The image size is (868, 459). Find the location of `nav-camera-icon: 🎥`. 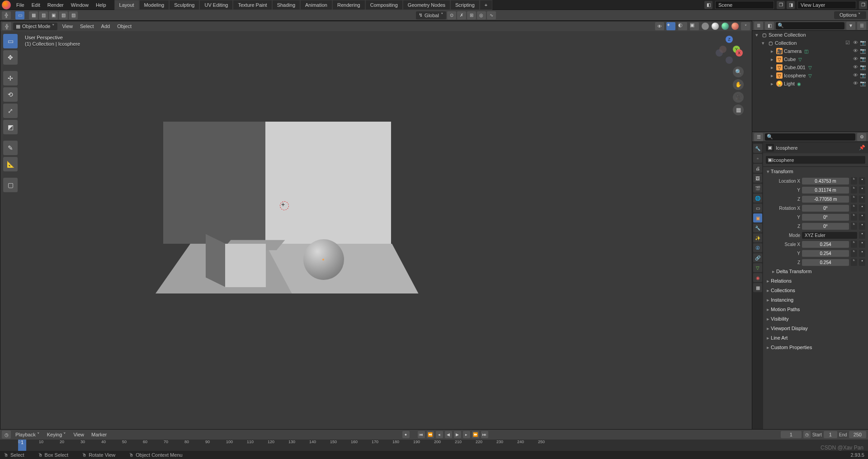

nav-camera-icon: 🎥 is located at coordinates (738, 97).